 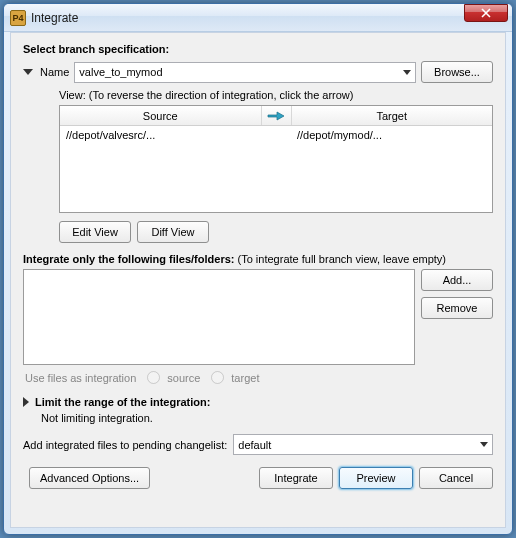 I want to click on app-icon: P4, so click(x=18, y=18).